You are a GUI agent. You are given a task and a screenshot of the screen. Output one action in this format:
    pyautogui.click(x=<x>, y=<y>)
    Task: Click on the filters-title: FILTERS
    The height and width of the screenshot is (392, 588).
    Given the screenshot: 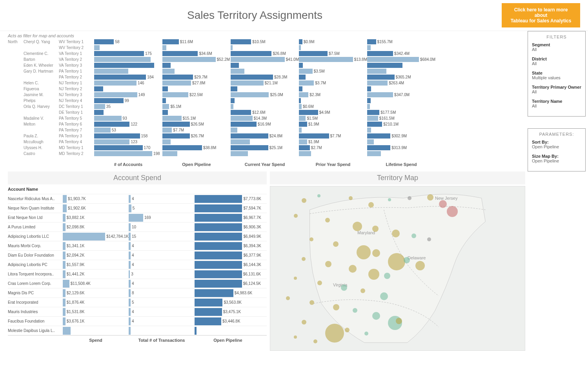 What is the action you would take?
    pyautogui.click(x=557, y=37)
    